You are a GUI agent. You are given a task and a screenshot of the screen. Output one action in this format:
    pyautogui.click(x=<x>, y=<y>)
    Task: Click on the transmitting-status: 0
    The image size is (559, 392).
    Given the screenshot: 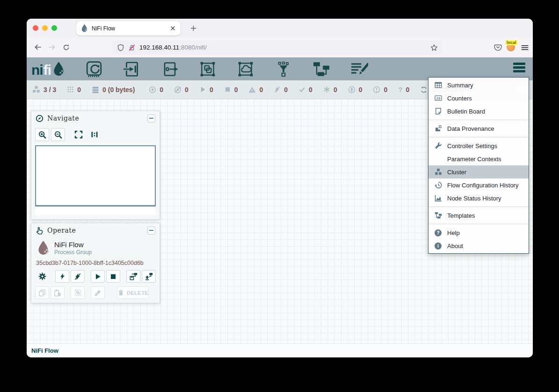 What is the action you would take?
    pyautogui.click(x=156, y=90)
    